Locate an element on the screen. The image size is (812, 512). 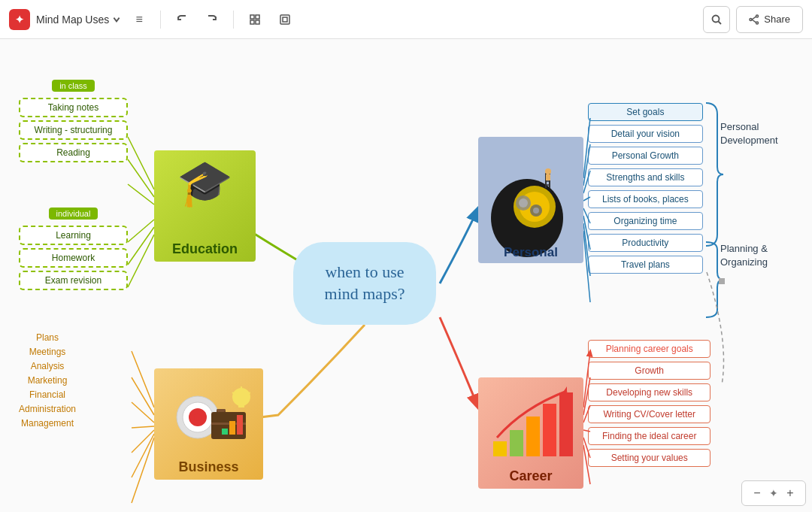
biz-item-4: Administration is located at coordinates (47, 409).